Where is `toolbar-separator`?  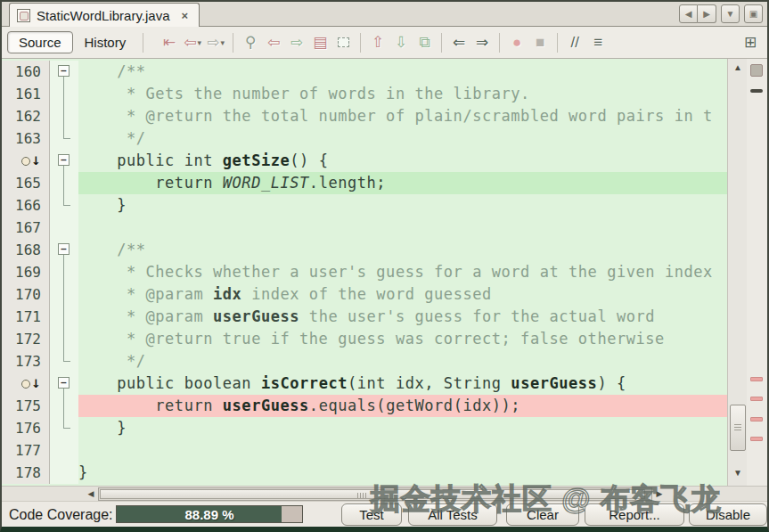 toolbar-separator is located at coordinates (143, 43).